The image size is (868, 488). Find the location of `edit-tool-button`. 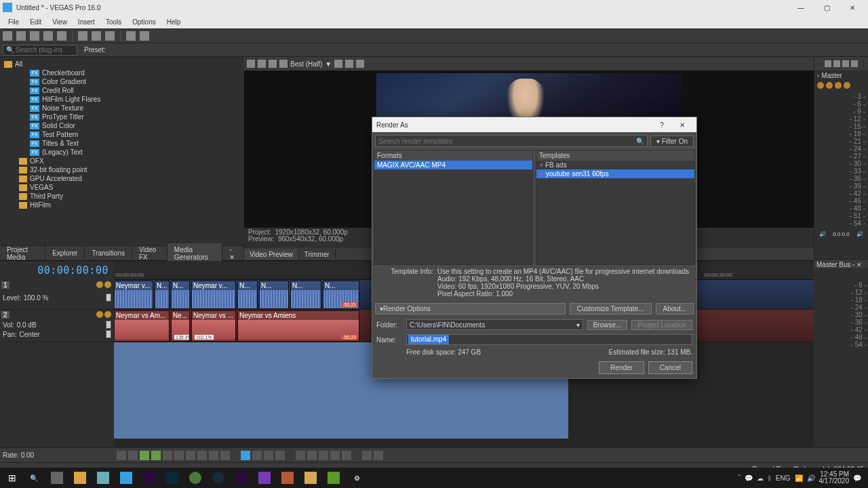

edit-tool-button is located at coordinates (245, 455).